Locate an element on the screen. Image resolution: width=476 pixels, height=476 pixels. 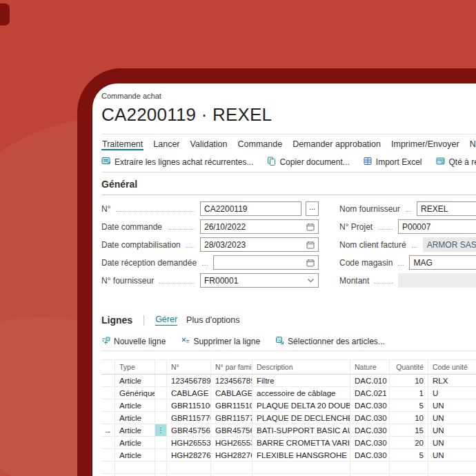
actionbar-divider is located at coordinates (288, 172).